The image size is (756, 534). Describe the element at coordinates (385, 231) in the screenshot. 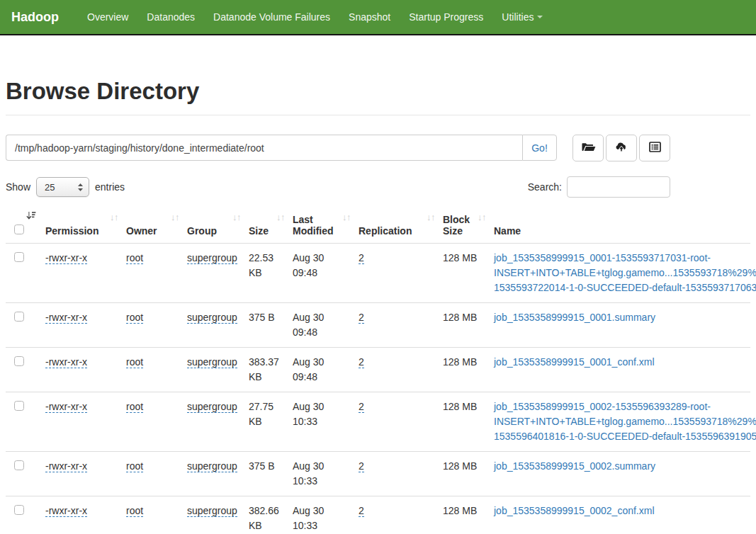

I see `column-label: Replication` at that location.